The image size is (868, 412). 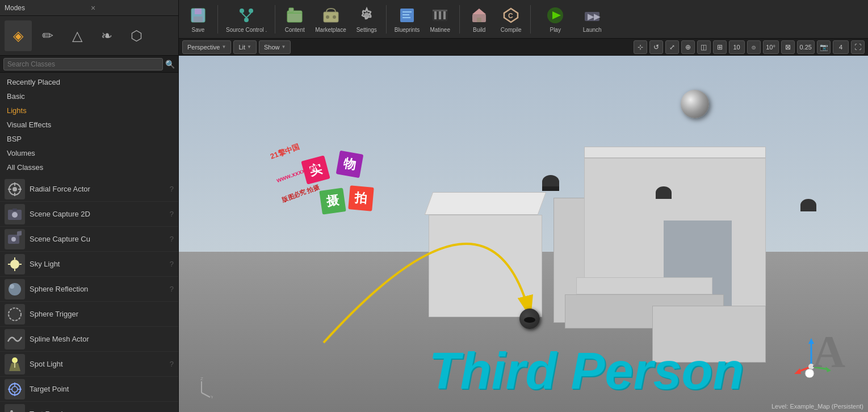 What do you see at coordinates (440, 19) in the screenshot?
I see `matinee-button: Matinee` at bounding box center [440, 19].